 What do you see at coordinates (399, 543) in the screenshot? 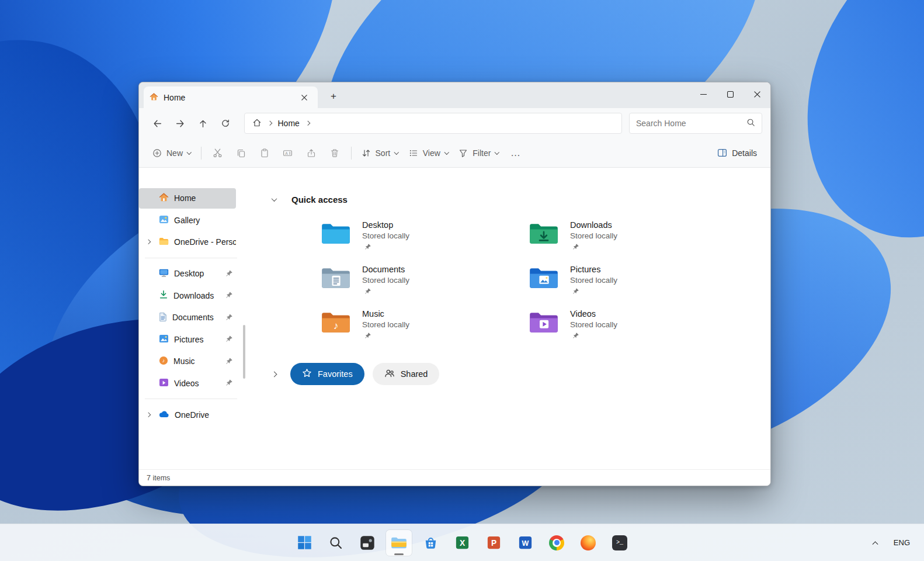
I see `file-explorer-button` at bounding box center [399, 543].